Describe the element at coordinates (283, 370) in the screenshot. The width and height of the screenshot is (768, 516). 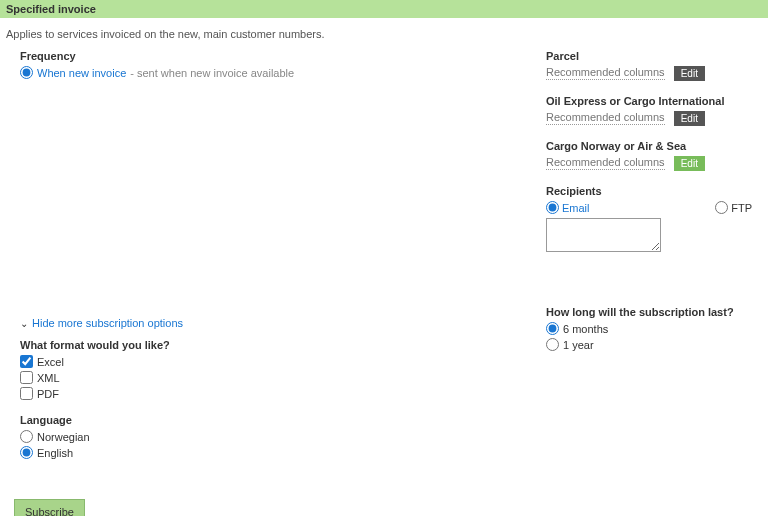
I see `format-section: What format would you like? Excel XML PD…` at that location.